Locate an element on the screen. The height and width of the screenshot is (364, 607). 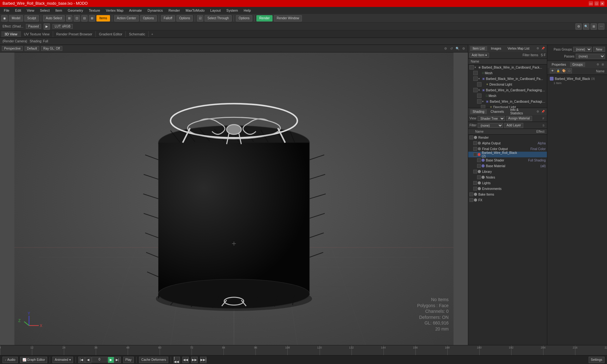
shading-tree-item: Base Material(all) is located at coordinates (508, 166).